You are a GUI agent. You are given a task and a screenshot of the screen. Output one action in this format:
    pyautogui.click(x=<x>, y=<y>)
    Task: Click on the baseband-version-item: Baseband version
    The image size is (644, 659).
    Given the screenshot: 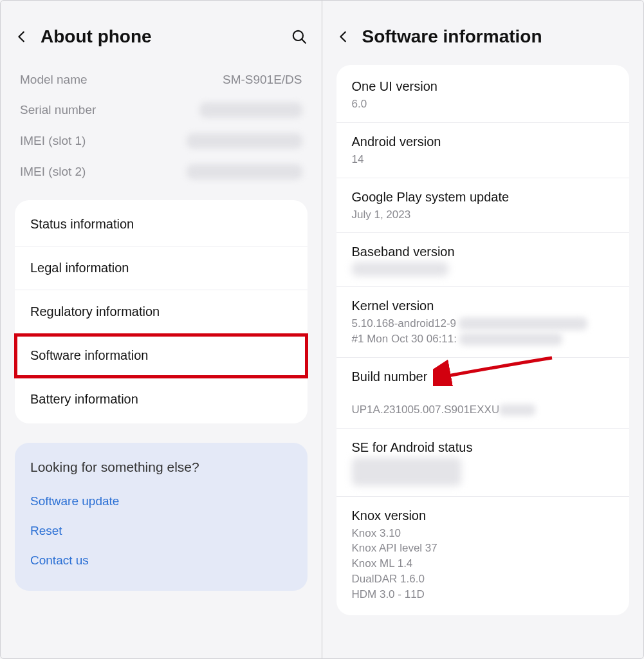 What is the action you would take?
    pyautogui.click(x=483, y=260)
    